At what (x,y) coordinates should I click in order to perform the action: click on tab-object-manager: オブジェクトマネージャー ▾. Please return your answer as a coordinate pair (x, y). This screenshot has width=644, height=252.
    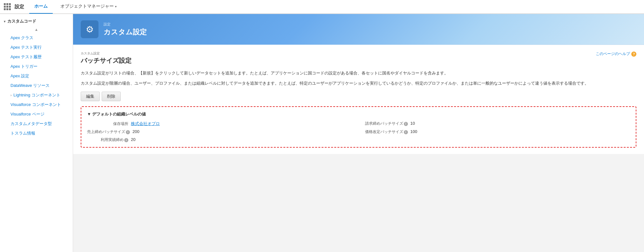
    Looking at the image, I should click on (88, 7).